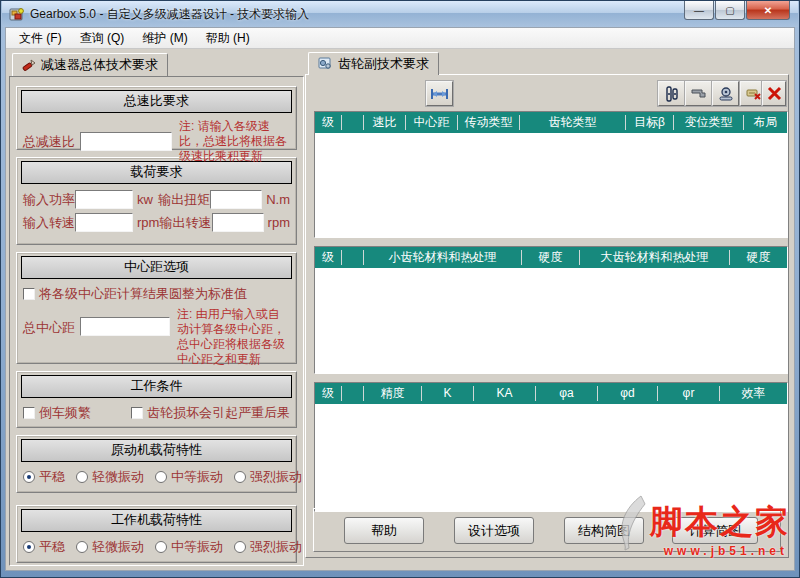 The height and width of the screenshot is (578, 800). Describe the element at coordinates (447, 394) in the screenshot. I see `col-k: K` at that location.